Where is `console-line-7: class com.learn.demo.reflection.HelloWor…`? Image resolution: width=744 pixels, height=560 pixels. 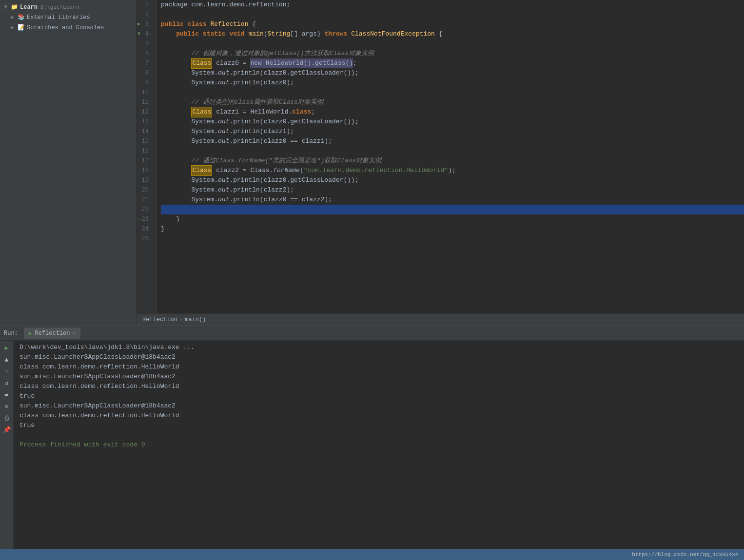 console-line-7: class com.learn.demo.reflection.HelloWor… is located at coordinates (379, 416).